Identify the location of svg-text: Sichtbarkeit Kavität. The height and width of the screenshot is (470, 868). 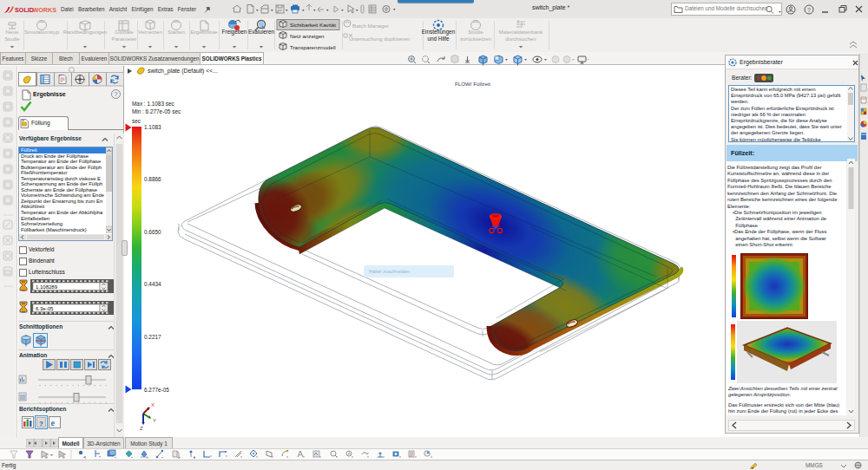
(312, 24).